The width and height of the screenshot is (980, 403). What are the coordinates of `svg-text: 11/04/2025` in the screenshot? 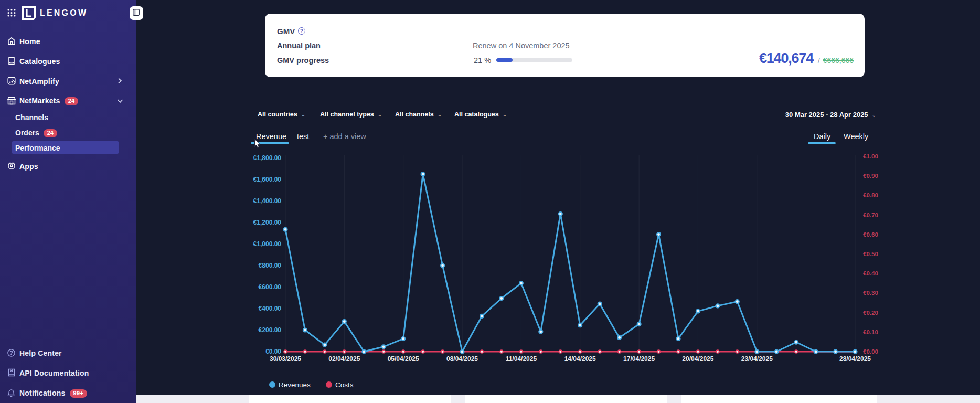 It's located at (521, 359).